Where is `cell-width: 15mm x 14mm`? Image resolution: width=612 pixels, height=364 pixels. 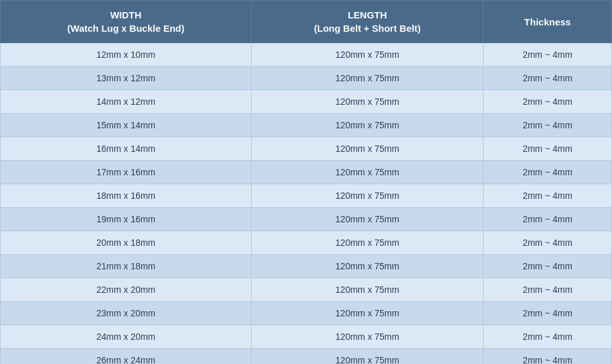 cell-width: 15mm x 14mm is located at coordinates (126, 126).